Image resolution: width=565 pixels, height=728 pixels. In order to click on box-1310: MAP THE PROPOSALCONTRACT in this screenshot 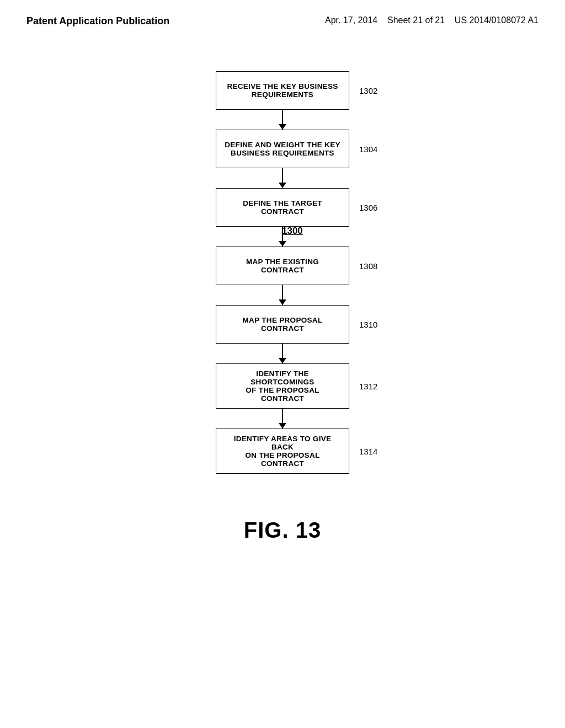, I will do `click(282, 324)`.